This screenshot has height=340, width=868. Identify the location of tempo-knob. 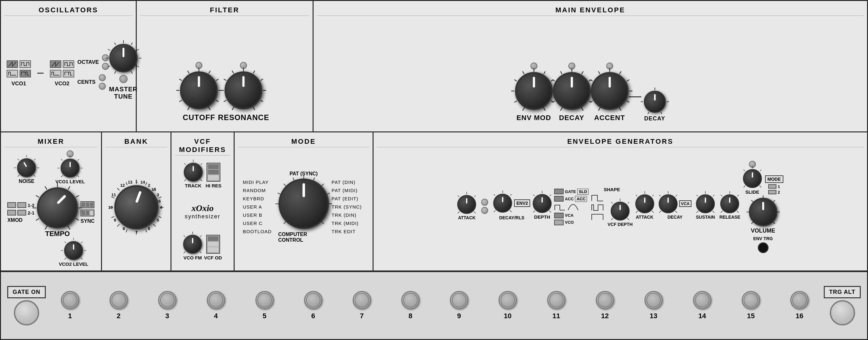
(57, 208).